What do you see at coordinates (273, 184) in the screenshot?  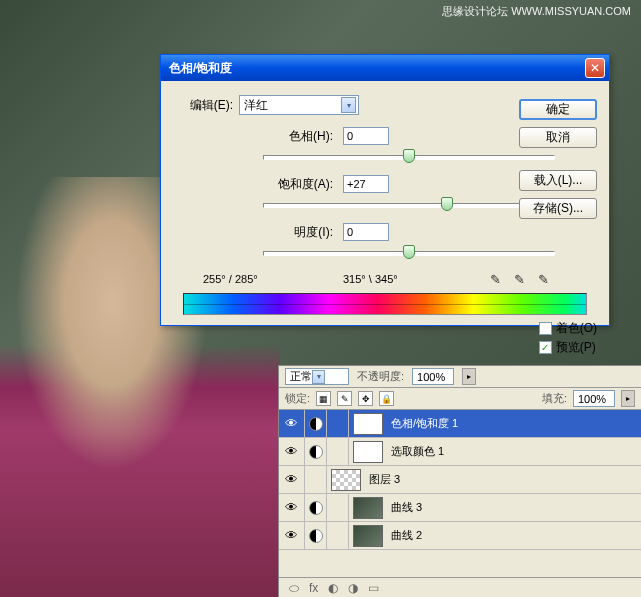 I see `saturation-label: 饱和度(A):` at bounding box center [273, 184].